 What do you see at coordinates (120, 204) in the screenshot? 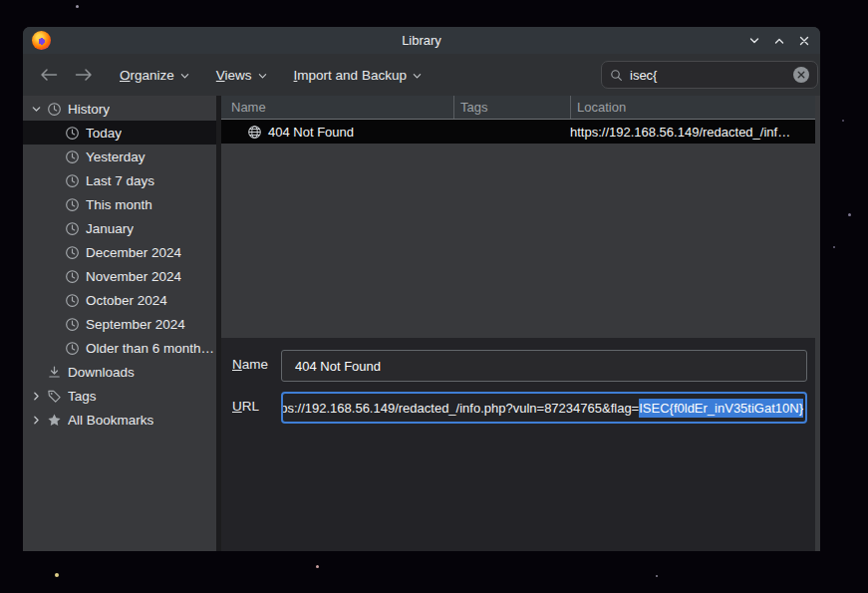
I see `sidebar-item-this-month: This month` at bounding box center [120, 204].